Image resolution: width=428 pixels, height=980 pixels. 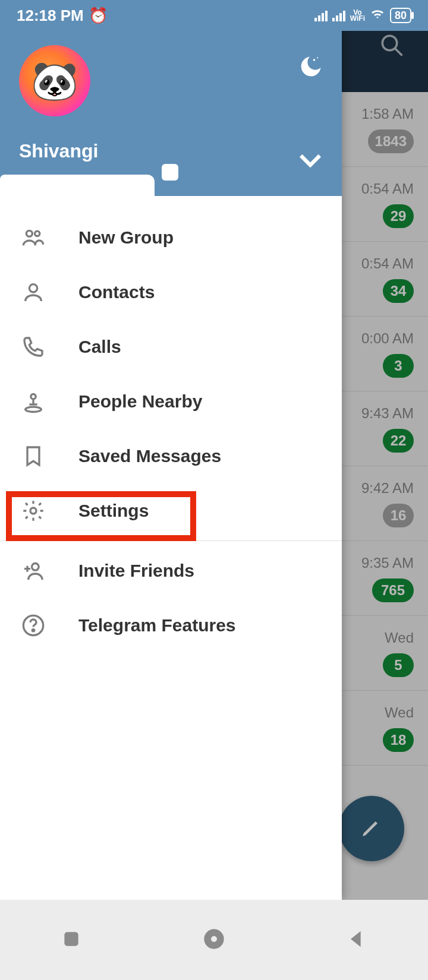 What do you see at coordinates (401, 15) in the screenshot?
I see `battery-icon: 80` at bounding box center [401, 15].